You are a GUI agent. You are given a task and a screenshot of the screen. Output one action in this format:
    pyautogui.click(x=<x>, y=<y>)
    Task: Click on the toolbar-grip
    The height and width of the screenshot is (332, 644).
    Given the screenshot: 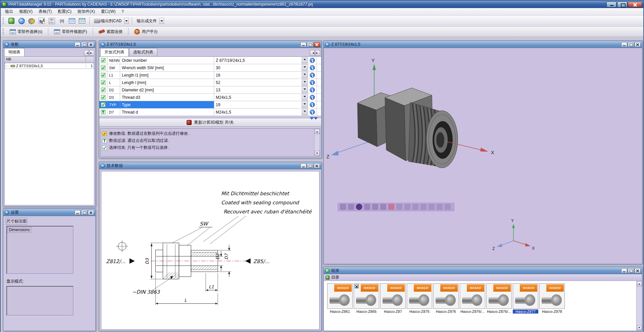 What is the action you would take?
    pyautogui.click(x=3, y=32)
    